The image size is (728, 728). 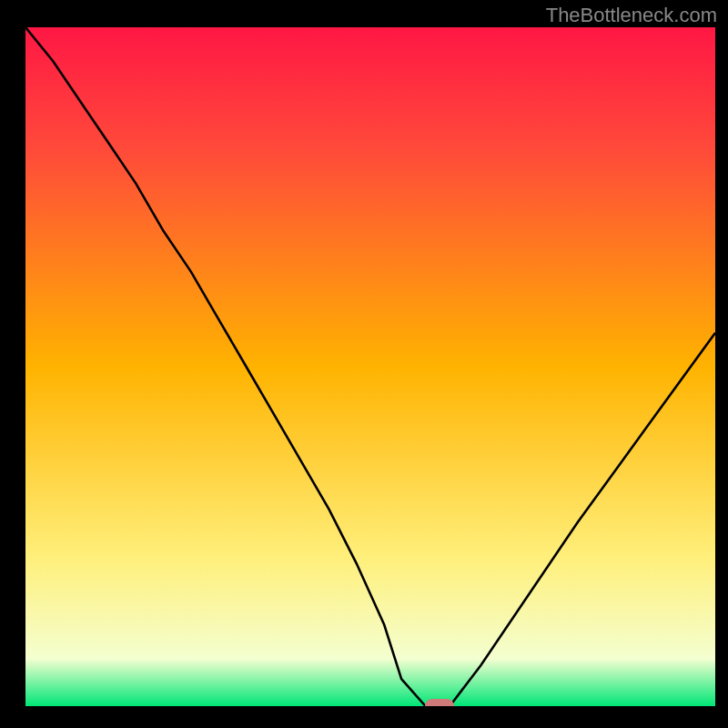 I want to click on right-border, so click(x=722, y=364).